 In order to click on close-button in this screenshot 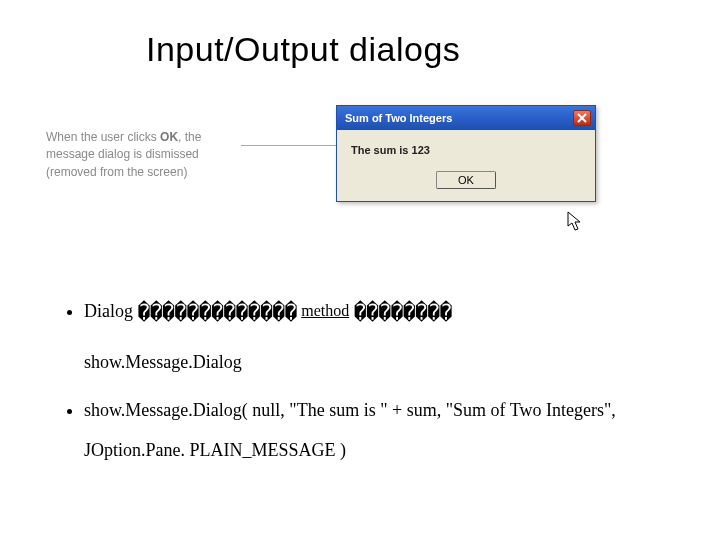, I will do `click(582, 118)`.